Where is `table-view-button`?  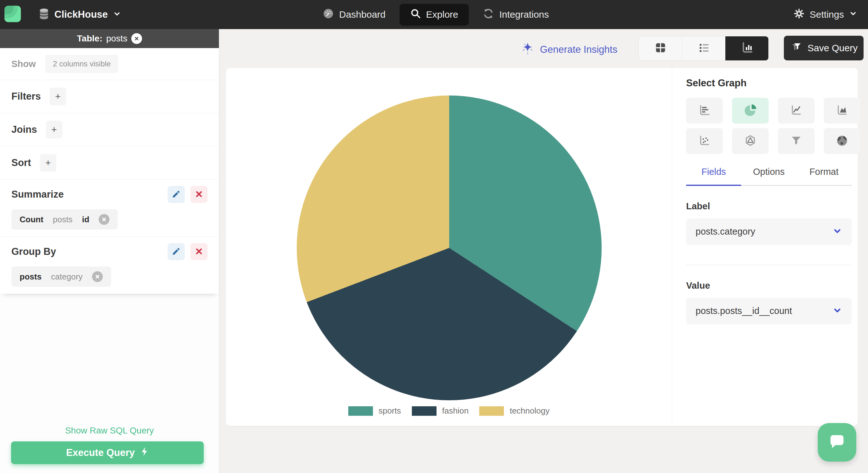
table-view-button is located at coordinates (660, 49).